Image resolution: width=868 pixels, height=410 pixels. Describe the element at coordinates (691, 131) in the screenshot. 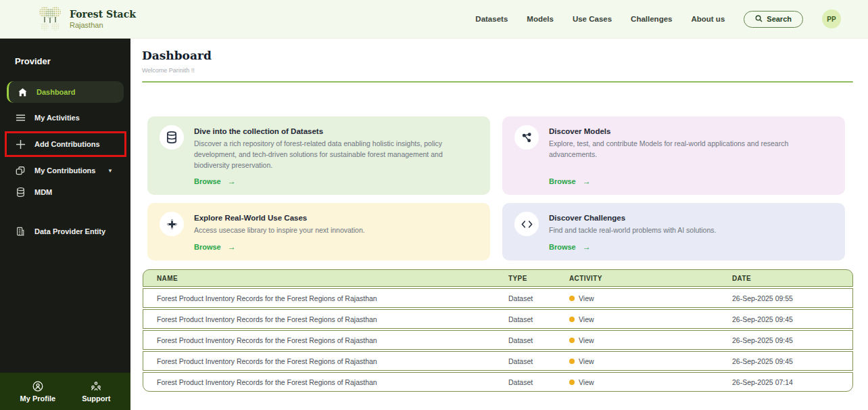

I see `card-title: Discover Models` at that location.